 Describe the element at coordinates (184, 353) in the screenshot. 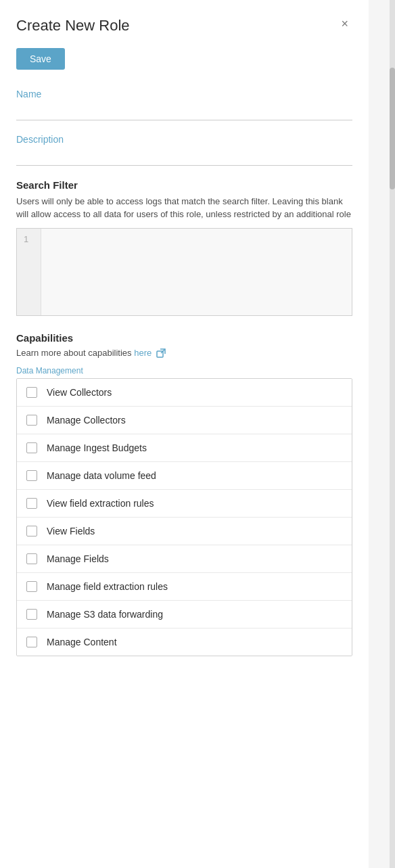

I see `capabilities-link-row: Learn more about capabilities here` at that location.